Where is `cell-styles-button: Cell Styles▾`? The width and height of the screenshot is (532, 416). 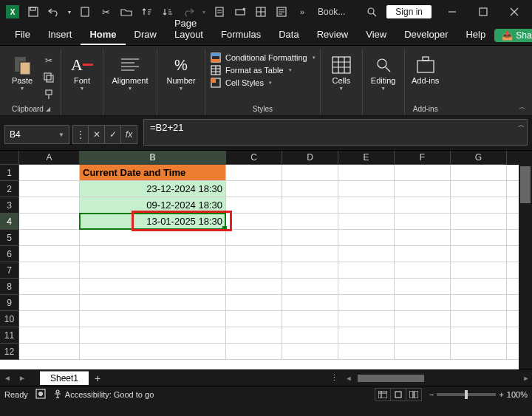 cell-styles-button: Cell Styles▾ is located at coordinates (263, 83).